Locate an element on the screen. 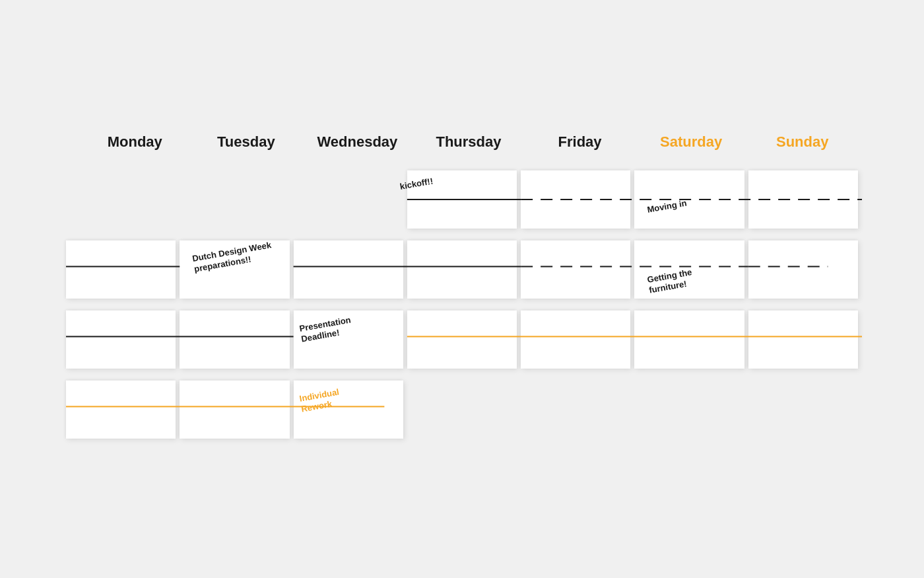  cell-r0-c6 is located at coordinates (803, 199).